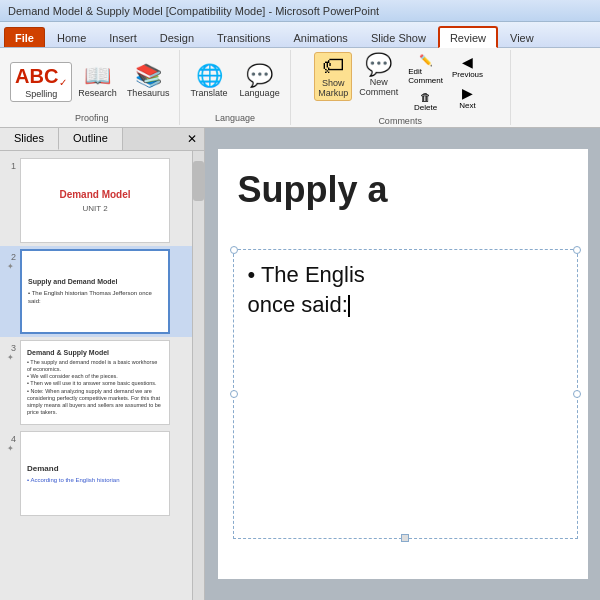  What do you see at coordinates (96, 292) in the screenshot?
I see `list-item: 2 ✦ Supply and Demand Model • The Englis…` at bounding box center [96, 292].